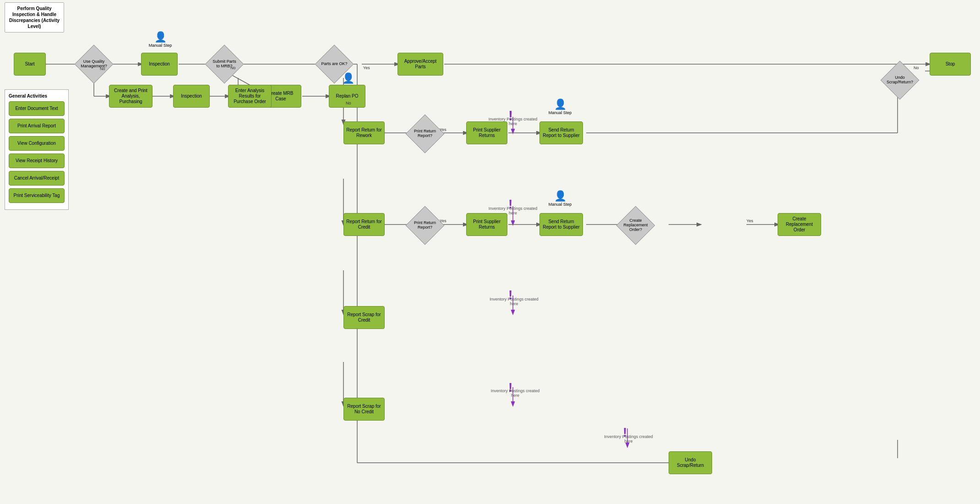 This screenshot has height=504, width=980. I want to click on enter-analysis-node: Enter Analysis Results for Purchase Orde…, so click(250, 96).